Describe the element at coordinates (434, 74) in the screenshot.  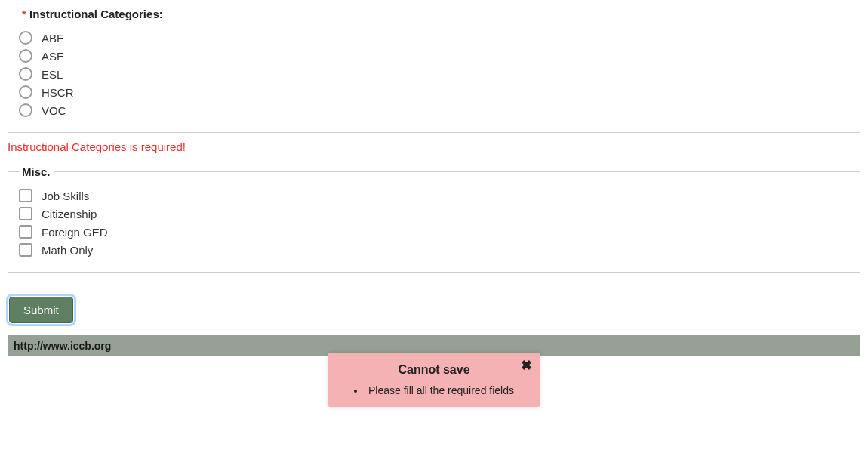
I see `radio-row-esl: ESL` at that location.